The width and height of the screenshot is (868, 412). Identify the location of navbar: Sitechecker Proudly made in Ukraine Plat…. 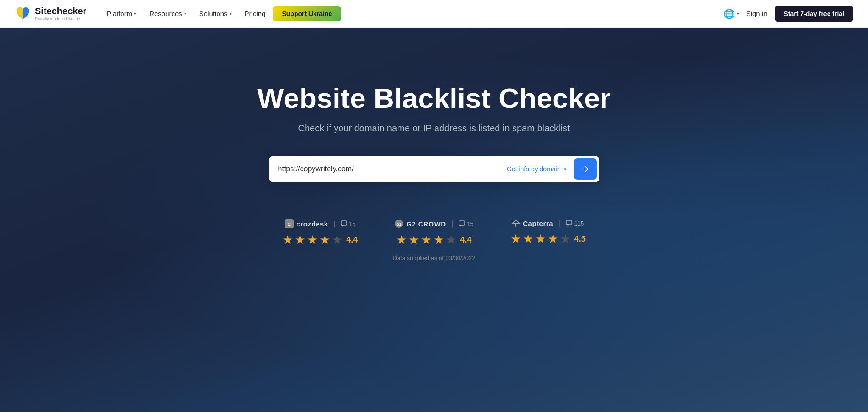
(434, 14).